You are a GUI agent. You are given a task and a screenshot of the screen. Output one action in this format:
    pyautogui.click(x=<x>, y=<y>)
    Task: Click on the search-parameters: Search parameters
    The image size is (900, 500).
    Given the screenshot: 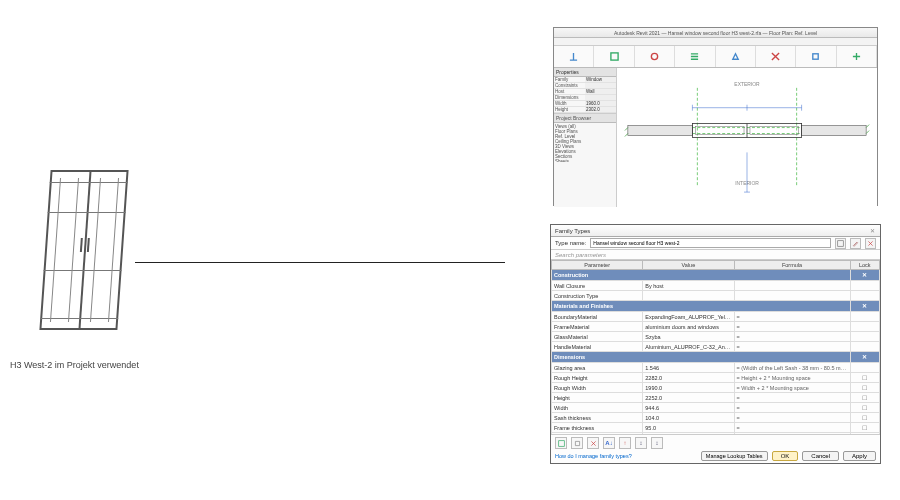 What is the action you would take?
    pyautogui.click(x=716, y=255)
    